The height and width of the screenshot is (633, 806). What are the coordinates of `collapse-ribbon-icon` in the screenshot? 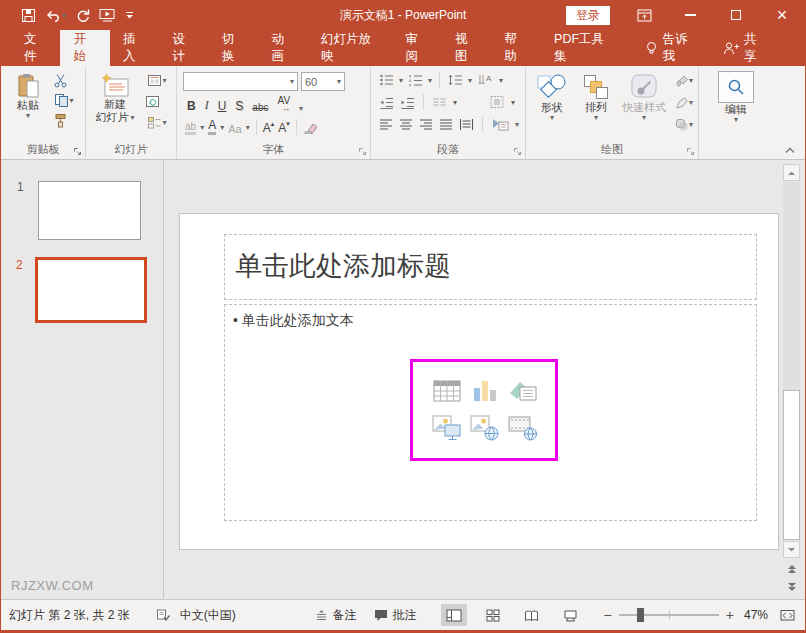 It's located at (790, 150).